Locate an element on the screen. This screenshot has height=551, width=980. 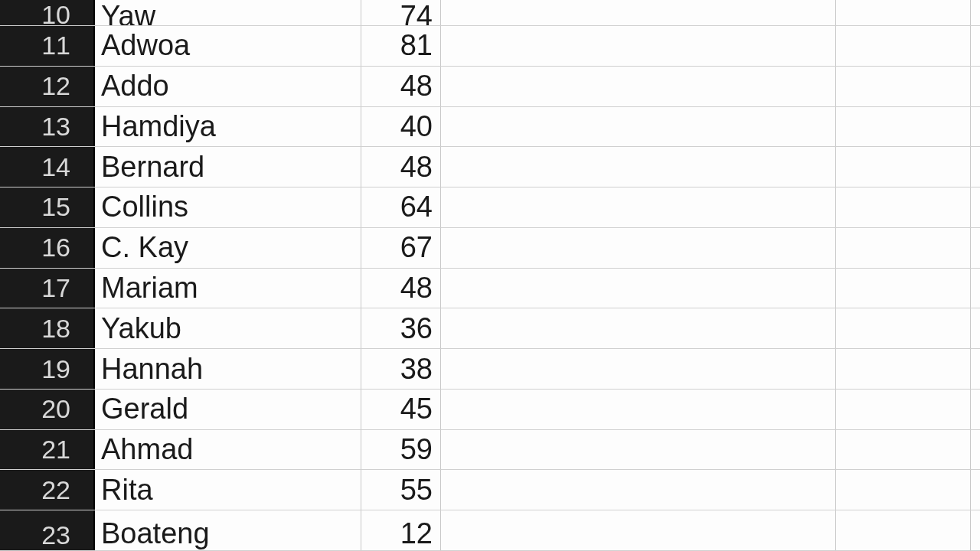
table-row: 10 Yaw 74 is located at coordinates (490, 13).